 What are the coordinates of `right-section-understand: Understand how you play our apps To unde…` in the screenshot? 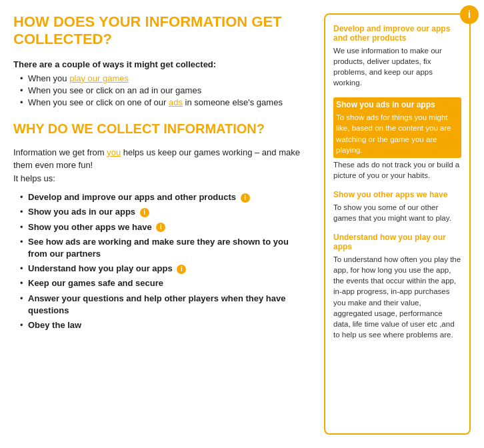 It's located at (397, 287).